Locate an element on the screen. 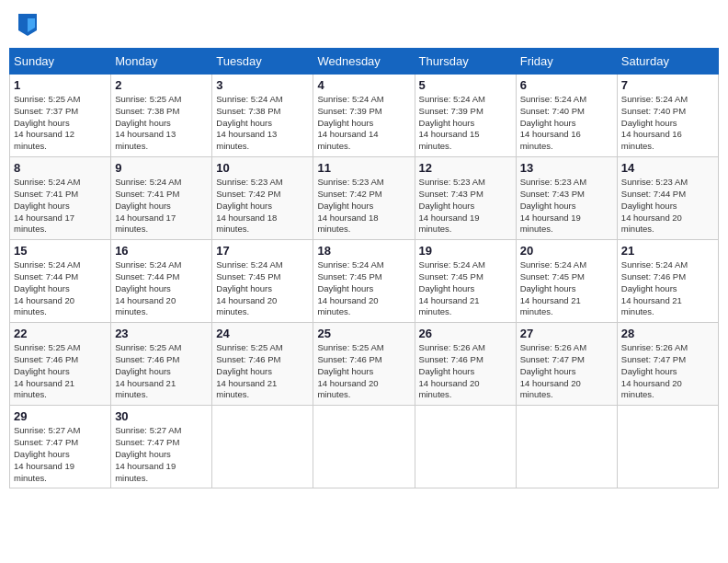 The image size is (728, 563). calendar-cell: 3Sunrise: 5:24 AMSunset: 7:38 PMDaylight… is located at coordinates (263, 116).